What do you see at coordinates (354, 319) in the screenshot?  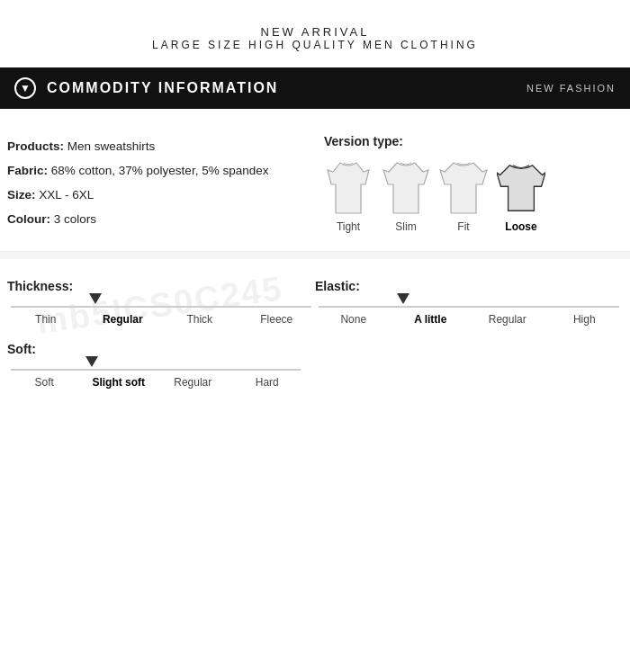 I see `elastic-label-none: None` at bounding box center [354, 319].